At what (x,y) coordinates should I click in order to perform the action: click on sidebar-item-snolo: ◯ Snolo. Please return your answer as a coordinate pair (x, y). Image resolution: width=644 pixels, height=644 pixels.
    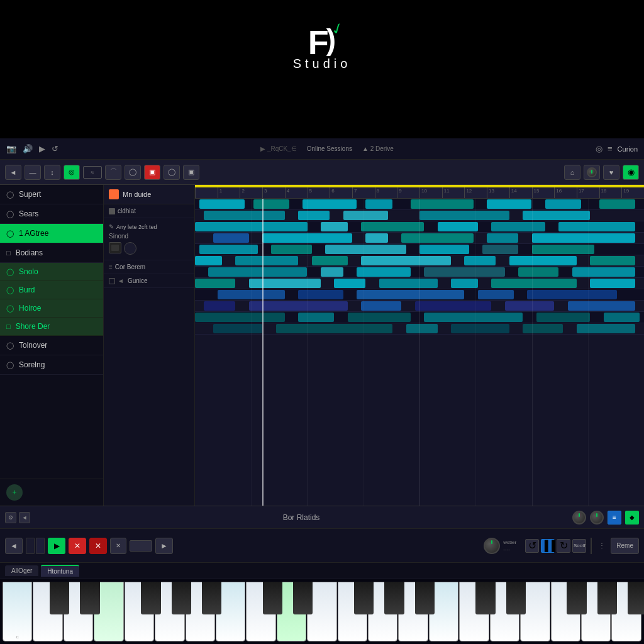
    Looking at the image, I should click on (52, 272).